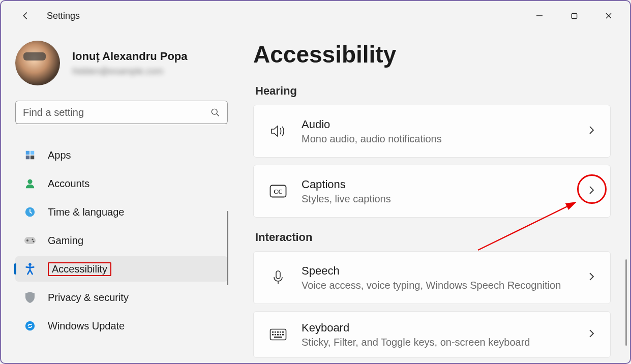 The image size is (631, 364). What do you see at coordinates (278, 192) in the screenshot?
I see `svg-text: CC` at bounding box center [278, 192].